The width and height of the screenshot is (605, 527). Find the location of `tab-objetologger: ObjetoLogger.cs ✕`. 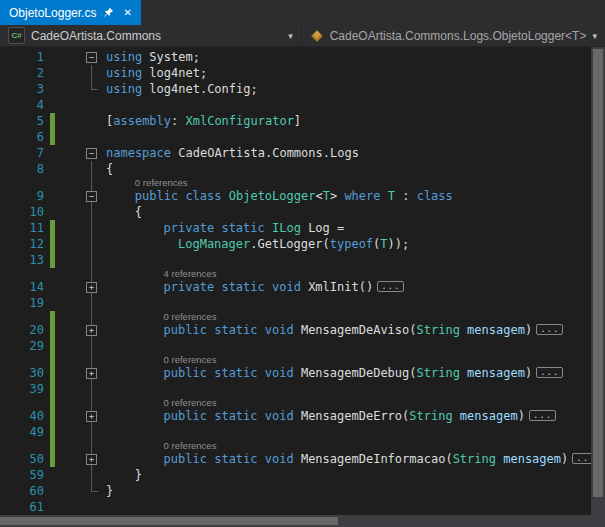

tab-objetologger: ObjetoLogger.cs ✕ is located at coordinates (70, 12).